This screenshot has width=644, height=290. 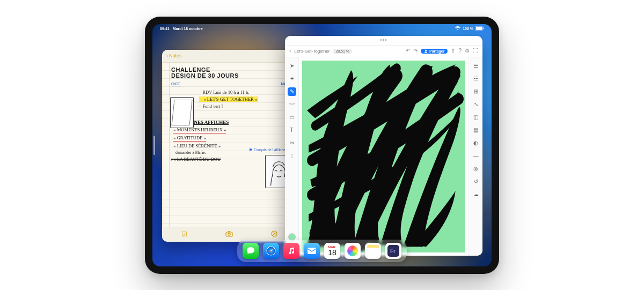 I want to click on notes-back-label: Notes, so click(x=175, y=56).